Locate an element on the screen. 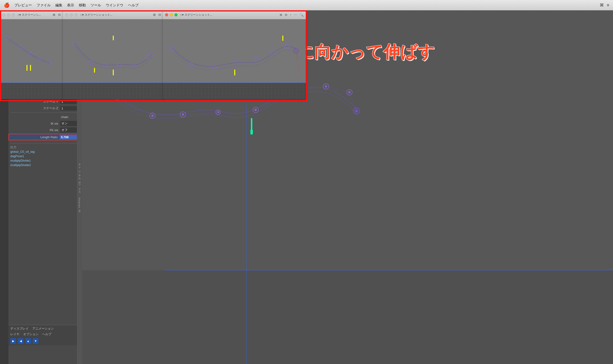  preview-window-3: □▾ スクリーンショット... ⊕ ⊖ ↑ ⋯ 🔍 is located at coordinates (234, 55).